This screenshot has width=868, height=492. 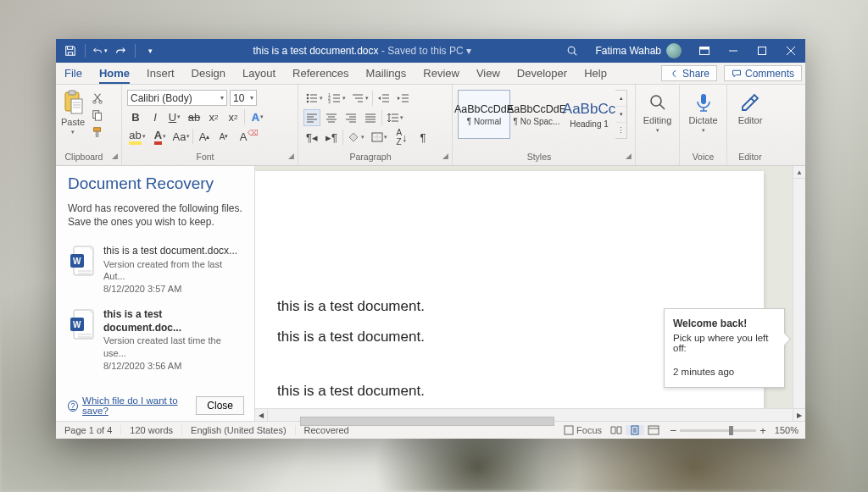 What do you see at coordinates (542, 73) in the screenshot?
I see `tab-developer: Developer` at bounding box center [542, 73].